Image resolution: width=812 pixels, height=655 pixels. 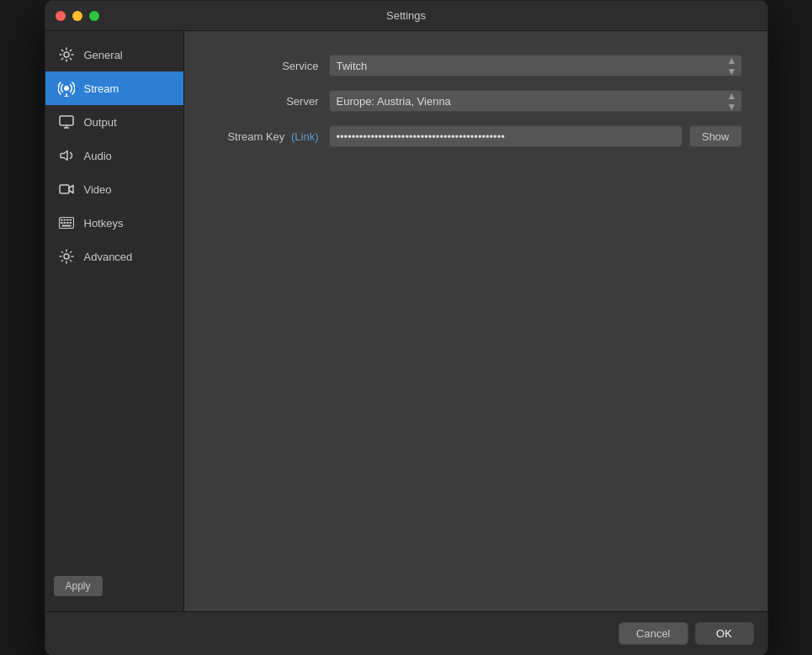 I want to click on close-button, so click(x=61, y=16).